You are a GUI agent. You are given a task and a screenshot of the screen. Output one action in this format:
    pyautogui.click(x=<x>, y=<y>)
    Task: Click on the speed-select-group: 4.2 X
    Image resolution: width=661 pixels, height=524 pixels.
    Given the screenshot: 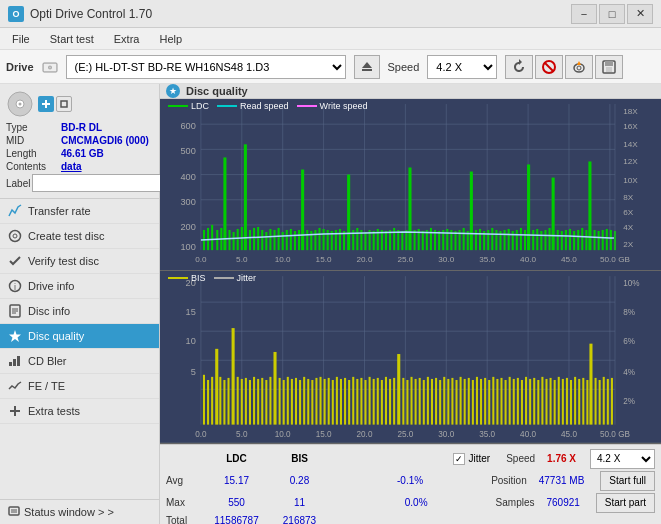 What is the action you would take?
    pyautogui.click(x=622, y=459)
    